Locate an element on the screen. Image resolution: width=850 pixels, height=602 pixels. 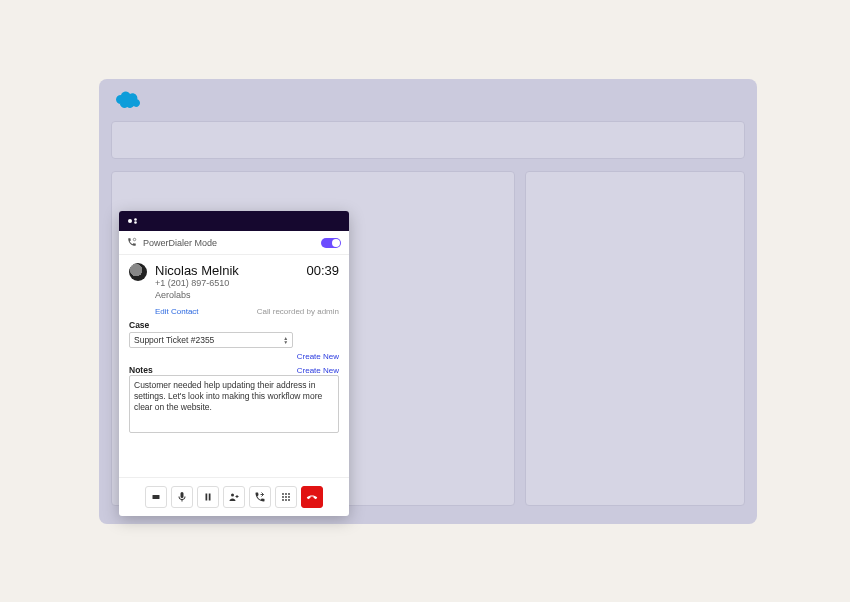
powerdialer-label: PowerDialer Mode is located at coordinates (180, 243).